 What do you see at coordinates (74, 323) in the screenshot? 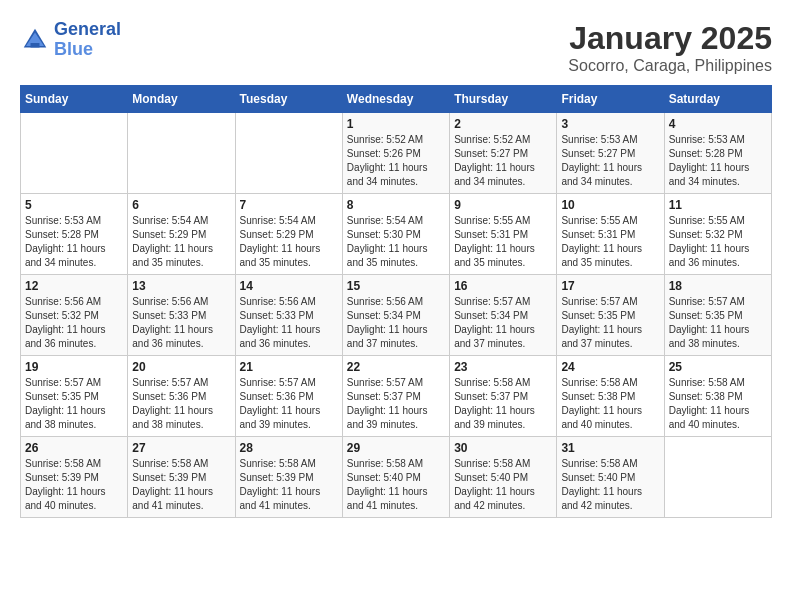
I see `day-info: Sunrise: 5:56 AM Sunset: 5:32 PM Dayligh…` at bounding box center [74, 323].